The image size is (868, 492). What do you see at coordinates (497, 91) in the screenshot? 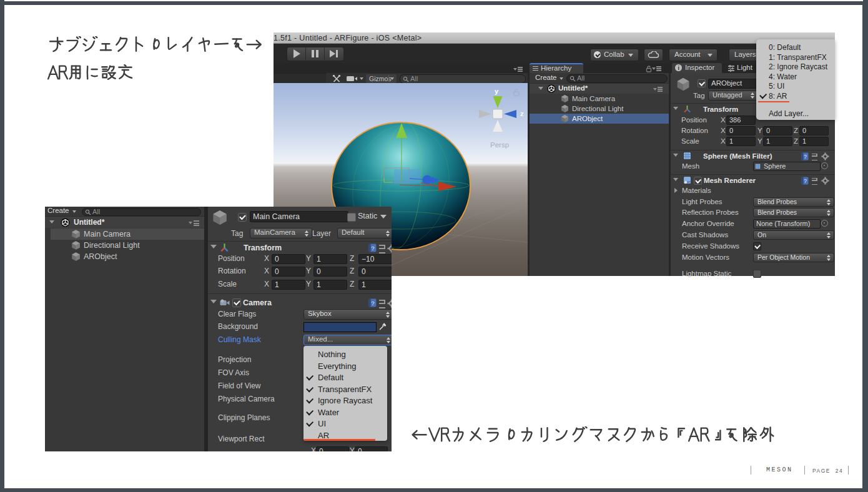
I see `svg-text: y` at bounding box center [497, 91].